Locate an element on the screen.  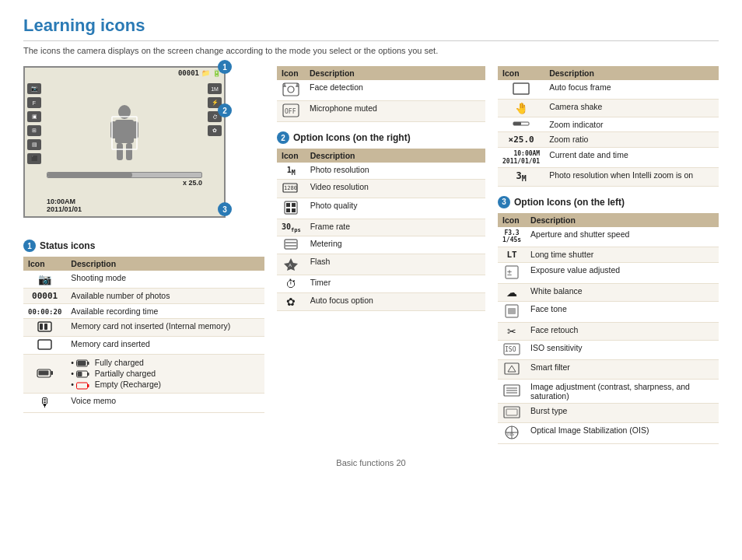
table-row: A Flash is located at coordinates (381, 264).